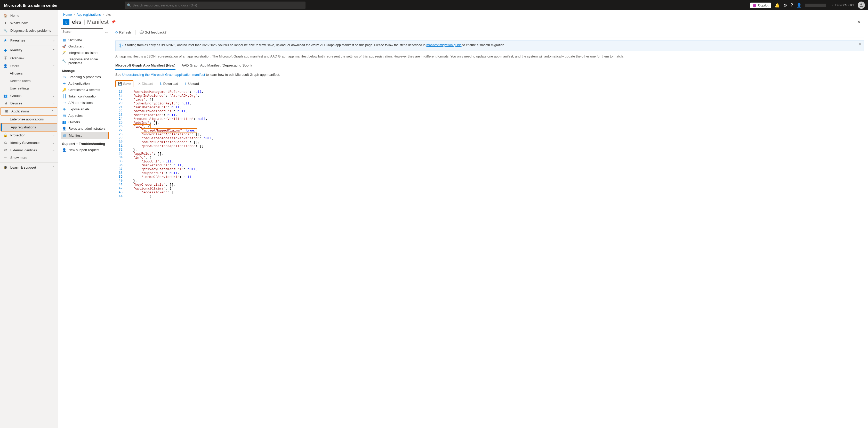  Describe the element at coordinates (490, 111) in the screenshot. I see `code-line: 22 "defaultRedirectUri": null,` at that location.